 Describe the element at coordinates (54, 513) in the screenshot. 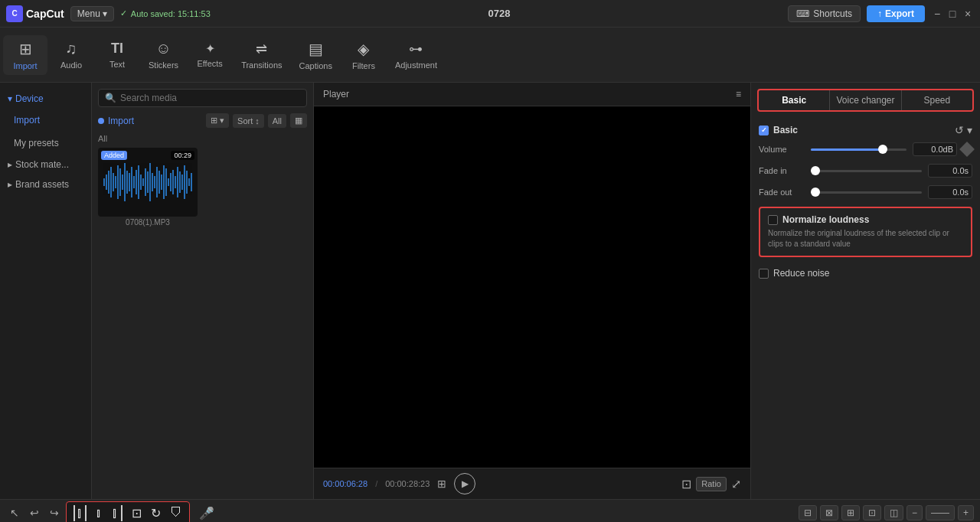

I see `redo-button: ↪` at that location.